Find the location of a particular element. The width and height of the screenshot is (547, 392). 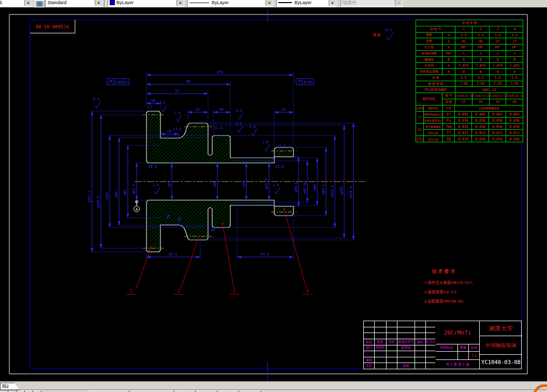

dim-label: φ98 is located at coordinates (116, 194).